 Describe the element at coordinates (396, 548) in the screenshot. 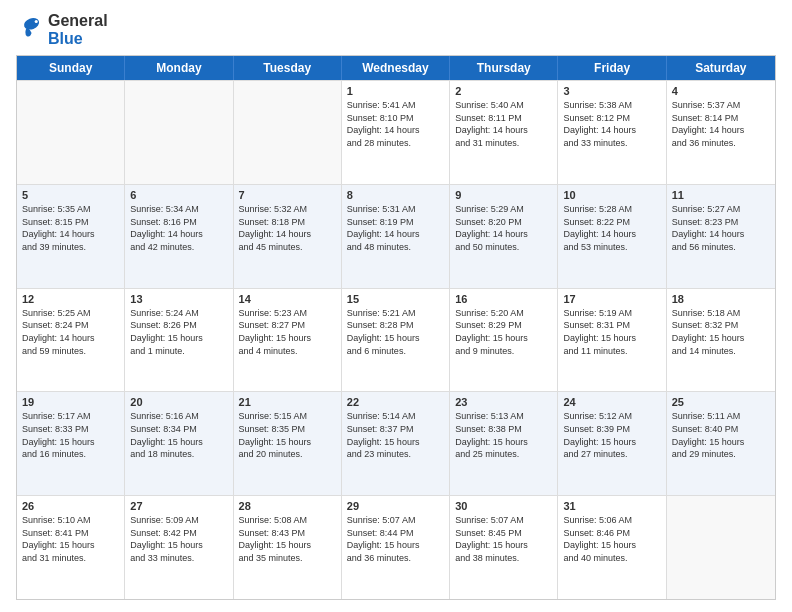

I see `day-cell-29: 29Sunrise: 5:07 AM Sunset: 8:44 PM Dayli…` at that location.